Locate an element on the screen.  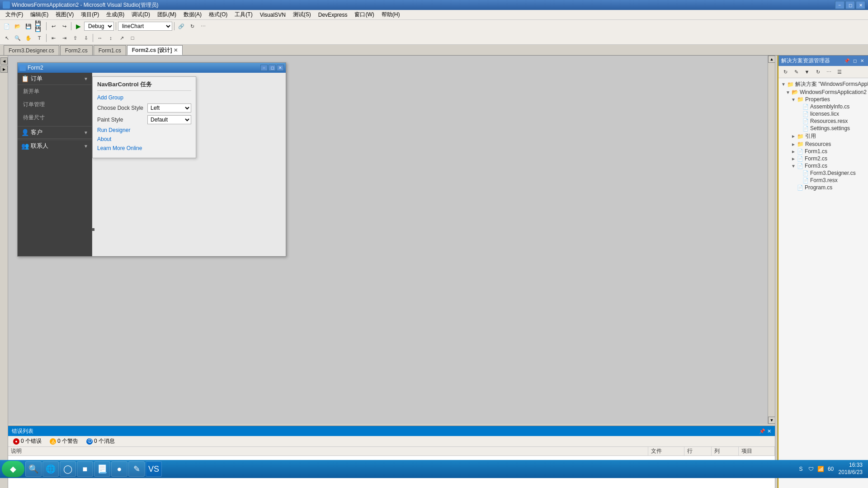
tb-zoom: 🔍 is located at coordinates (18, 38).